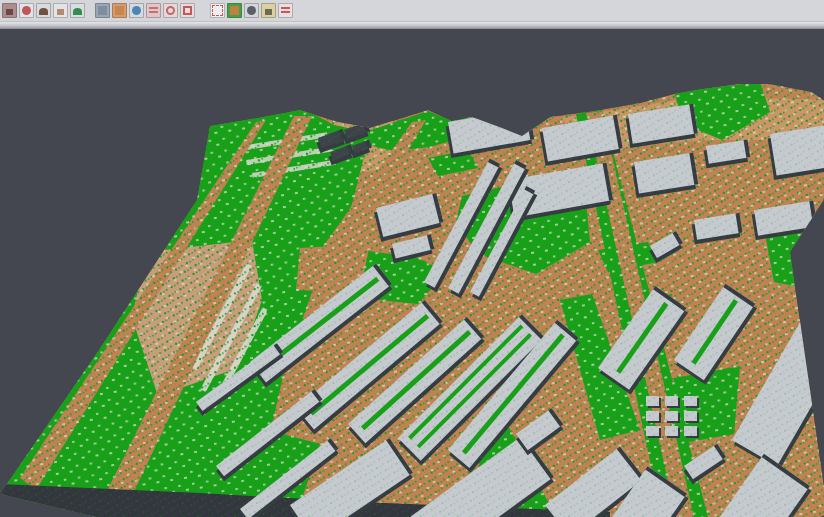  Describe the element at coordinates (26, 10) in the screenshot. I see `points-icon-glyph` at that location.